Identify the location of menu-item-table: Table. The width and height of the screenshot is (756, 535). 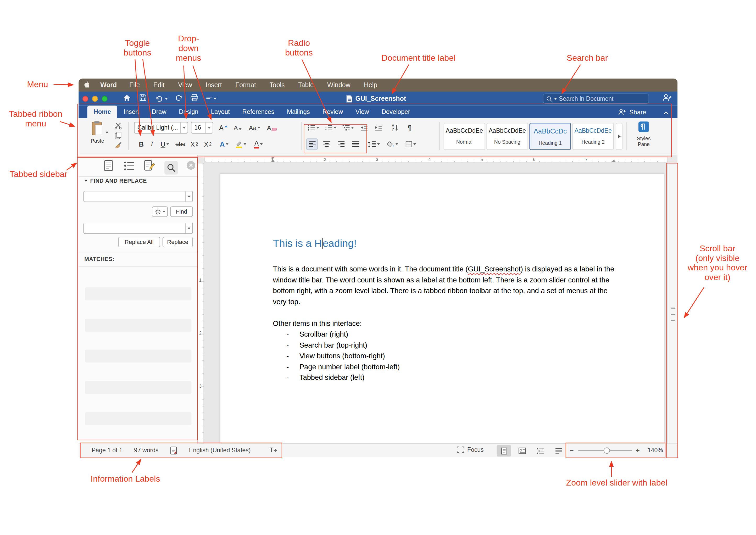
(306, 85).